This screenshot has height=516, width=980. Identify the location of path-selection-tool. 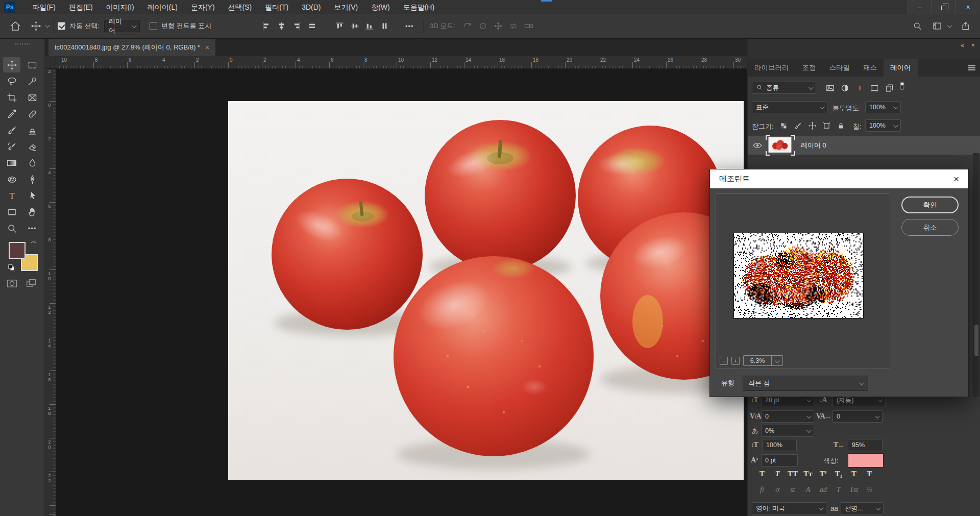
(32, 195).